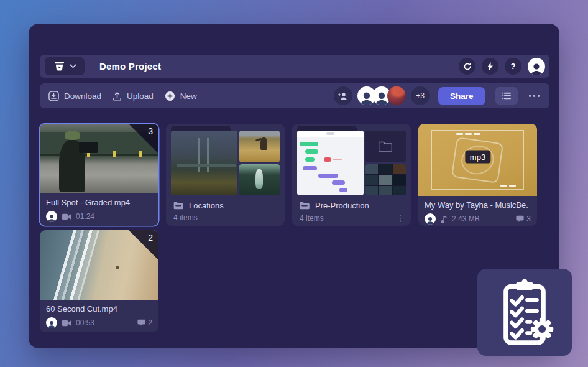  Describe the element at coordinates (397, 96) in the screenshot. I see `avatar-photo-art` at that location.